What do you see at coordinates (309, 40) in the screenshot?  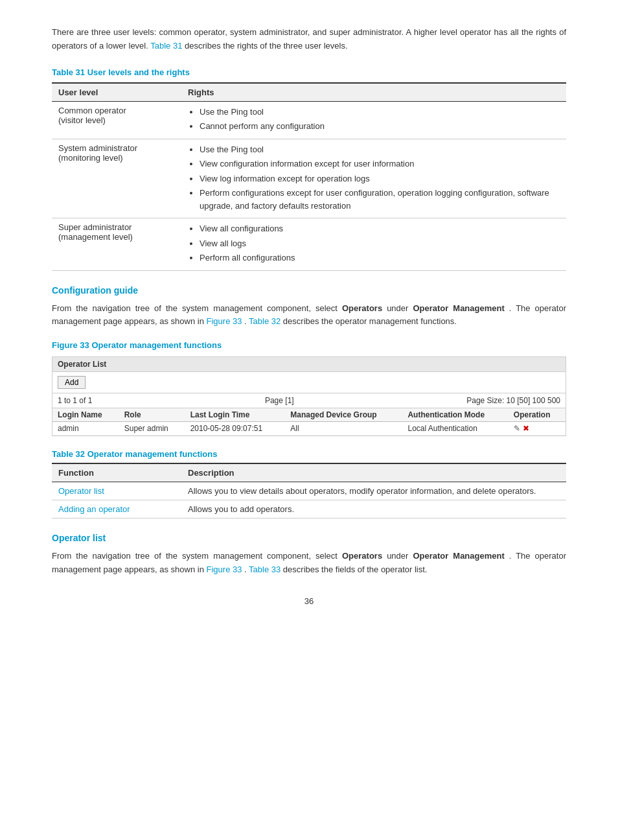 I see `intro-paragraph: There are three user levels: common oper…` at bounding box center [309, 40].